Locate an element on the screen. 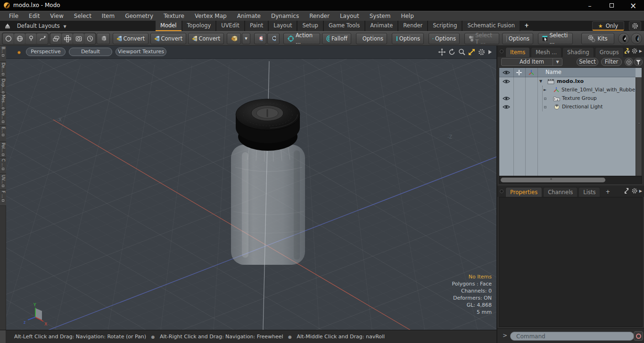  menu-item: Item is located at coordinates (108, 16).